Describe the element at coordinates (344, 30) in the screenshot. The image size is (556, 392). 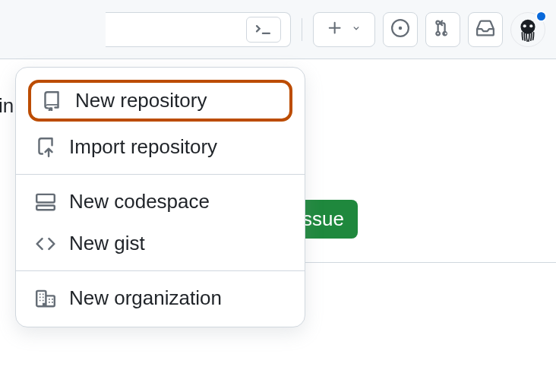
I see `create-new-button` at that location.